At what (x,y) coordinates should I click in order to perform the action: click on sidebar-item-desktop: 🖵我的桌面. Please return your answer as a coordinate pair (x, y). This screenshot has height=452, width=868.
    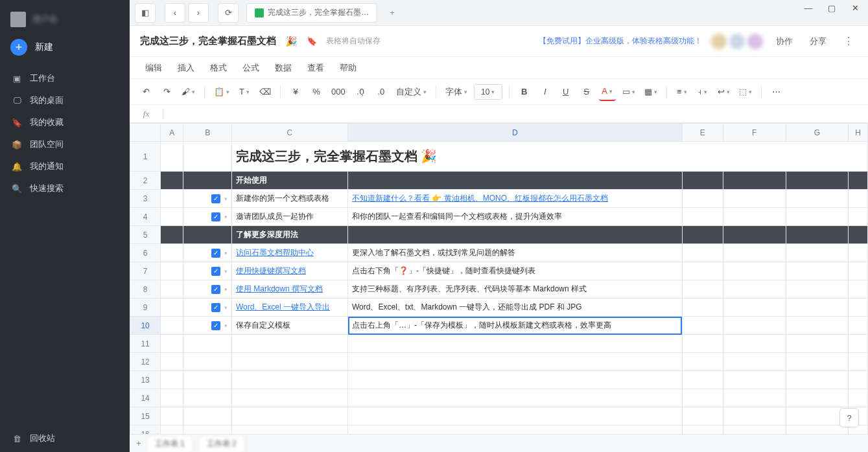
    Looking at the image, I should click on (65, 100).